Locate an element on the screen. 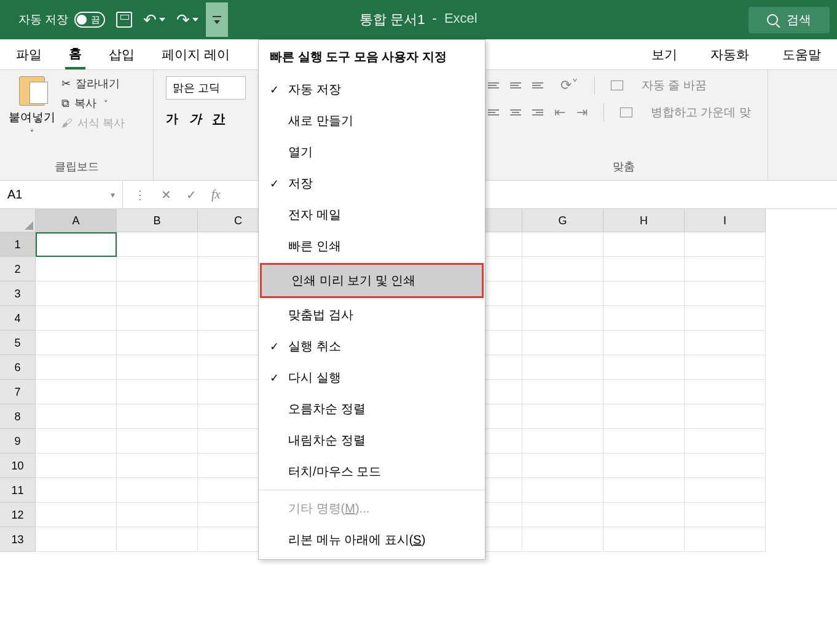 The width and height of the screenshot is (837, 644). save-button is located at coordinates (124, 20).